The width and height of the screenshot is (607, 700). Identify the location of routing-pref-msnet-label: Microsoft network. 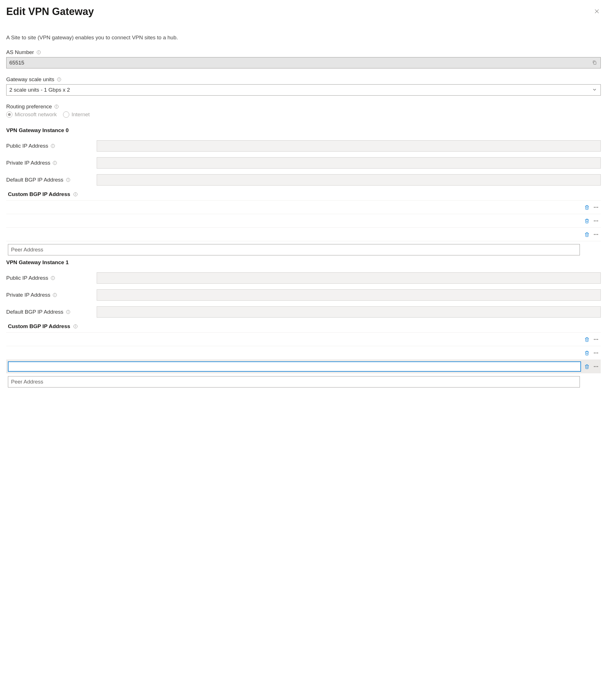
(36, 115).